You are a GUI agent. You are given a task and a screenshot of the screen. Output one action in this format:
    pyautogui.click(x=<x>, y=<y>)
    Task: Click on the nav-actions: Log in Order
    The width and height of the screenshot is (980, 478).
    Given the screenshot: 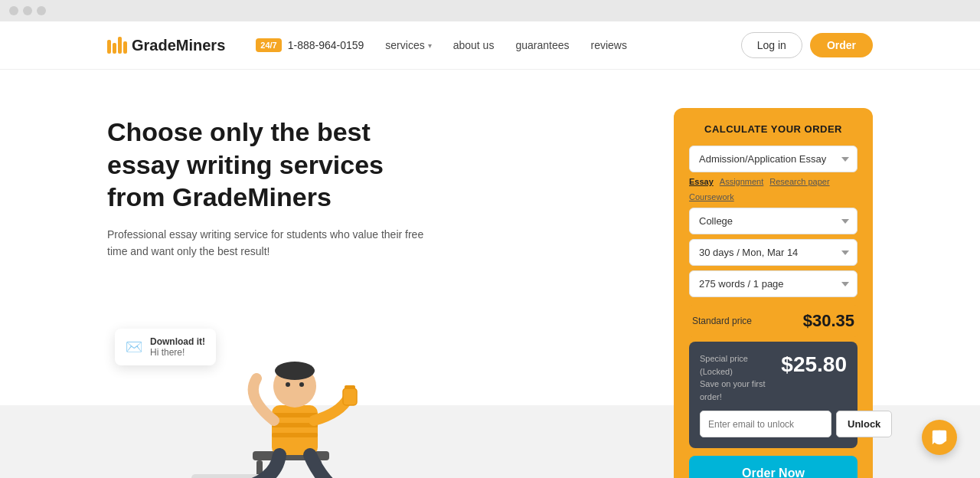 What is the action you would take?
    pyautogui.click(x=807, y=45)
    